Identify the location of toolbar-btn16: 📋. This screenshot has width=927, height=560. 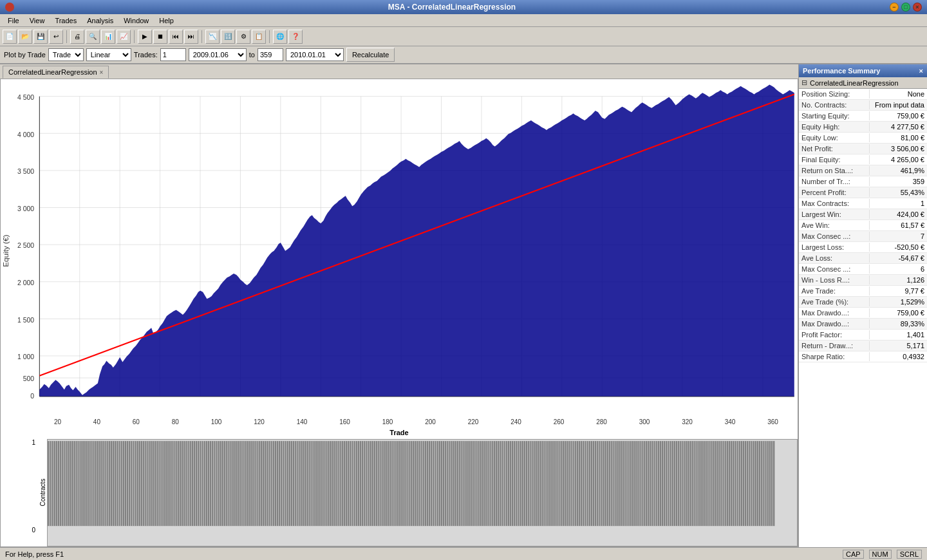
(259, 37).